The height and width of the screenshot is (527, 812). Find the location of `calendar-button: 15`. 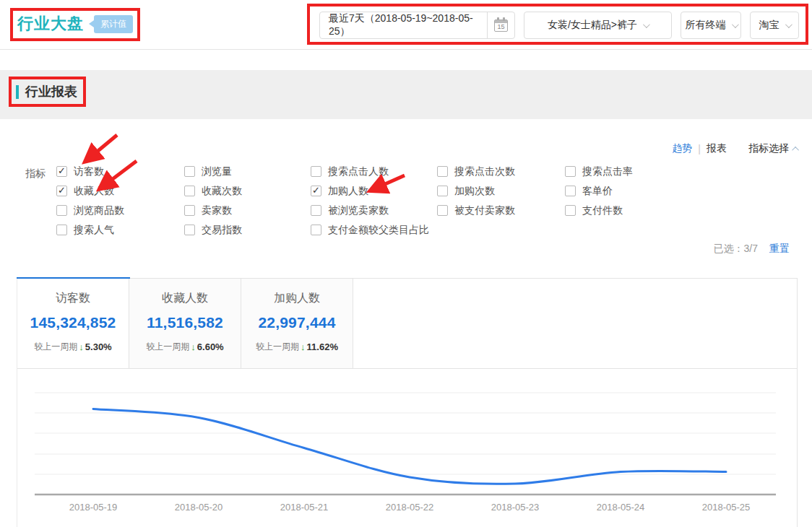

calendar-button: 15 is located at coordinates (501, 25).